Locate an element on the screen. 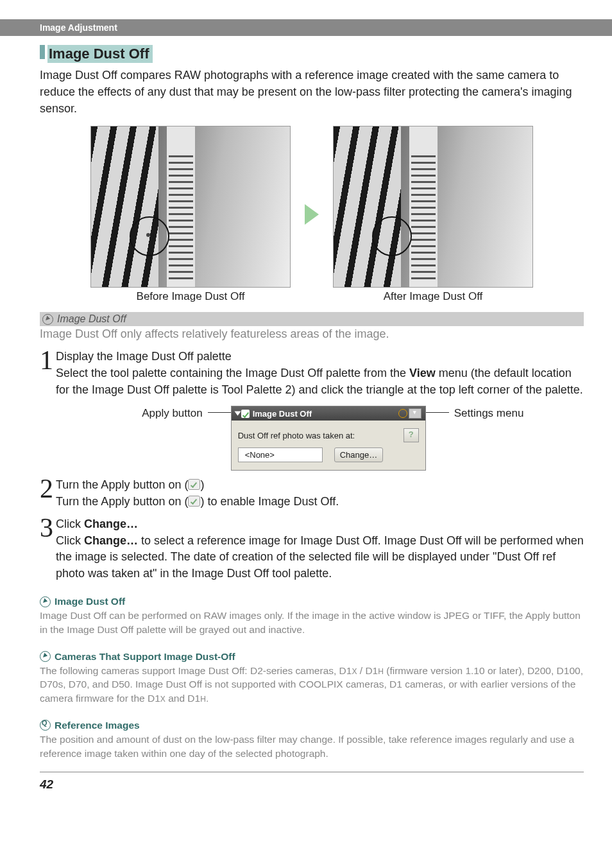 This screenshot has height=868, width=612. footer-rule is located at coordinates (312, 772).